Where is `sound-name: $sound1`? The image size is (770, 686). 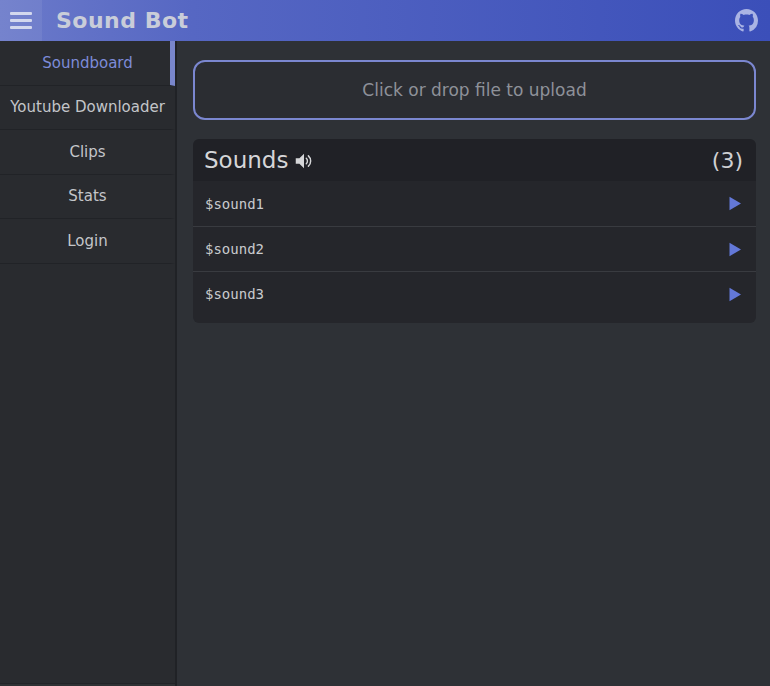 sound-name: $sound1 is located at coordinates (234, 204).